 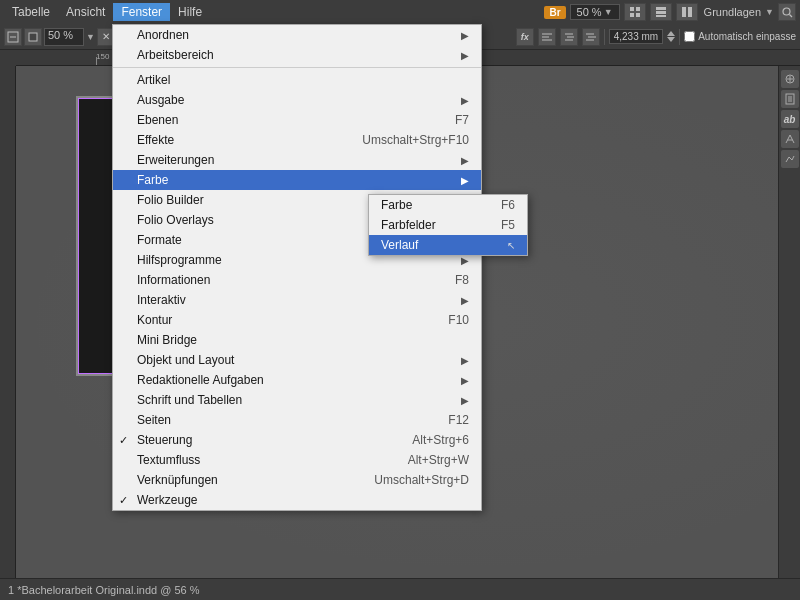 What do you see at coordinates (90, 37) in the screenshot?
I see `zoom-pct-arrow: ▼` at bounding box center [90, 37].